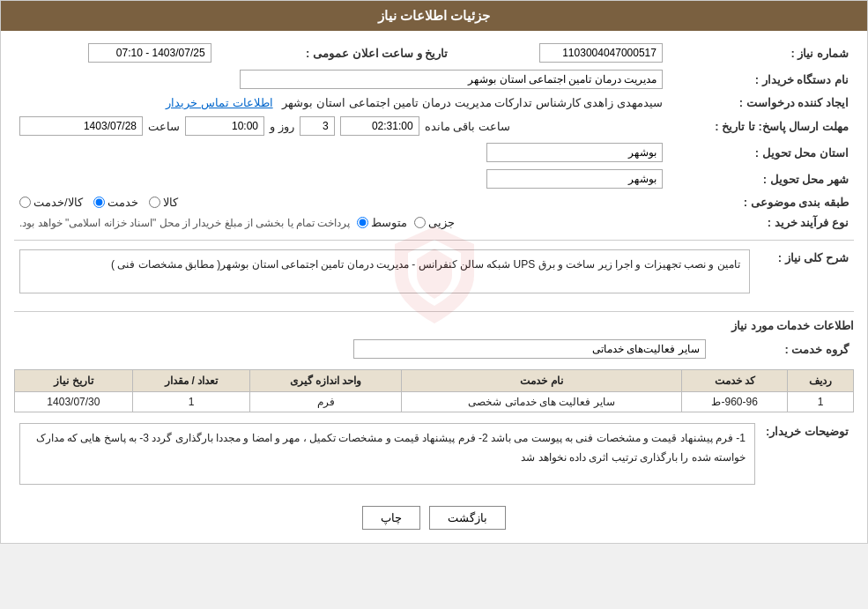 The width and height of the screenshot is (868, 609). Describe the element at coordinates (171, 203) in the screenshot. I see `tabaqe-kala-label: کالا` at that location.